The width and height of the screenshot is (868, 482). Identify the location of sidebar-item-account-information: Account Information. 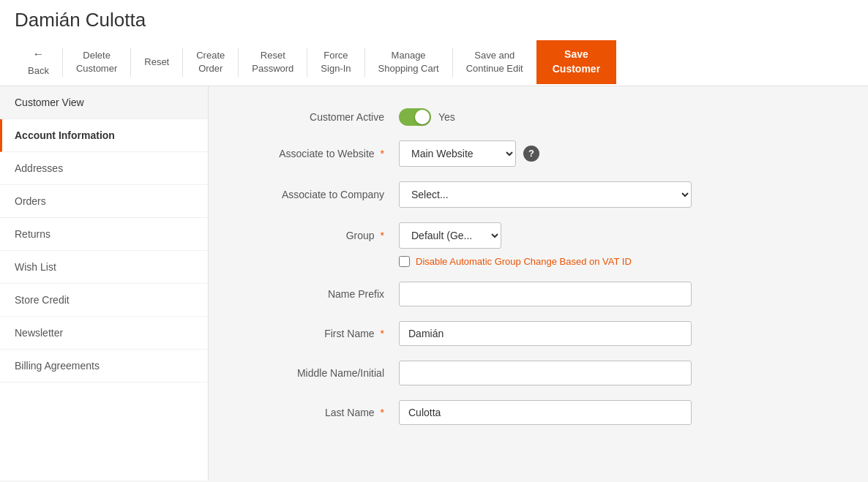
(104, 136).